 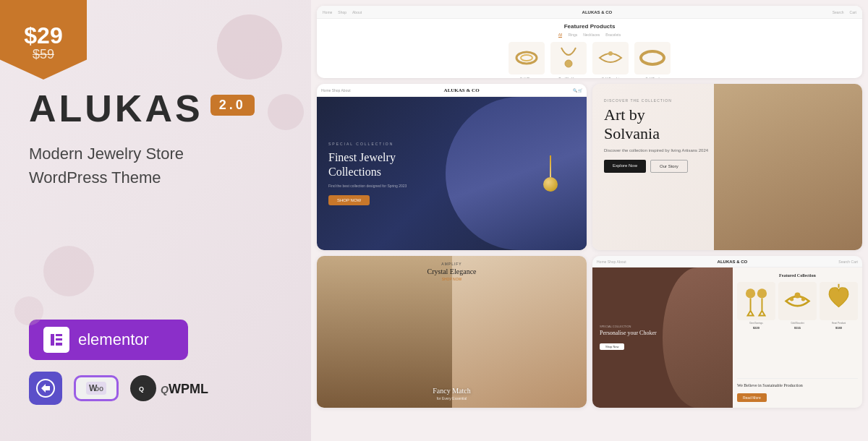 I want to click on fp-tab-bracelets: Bracelets, so click(x=613, y=35).